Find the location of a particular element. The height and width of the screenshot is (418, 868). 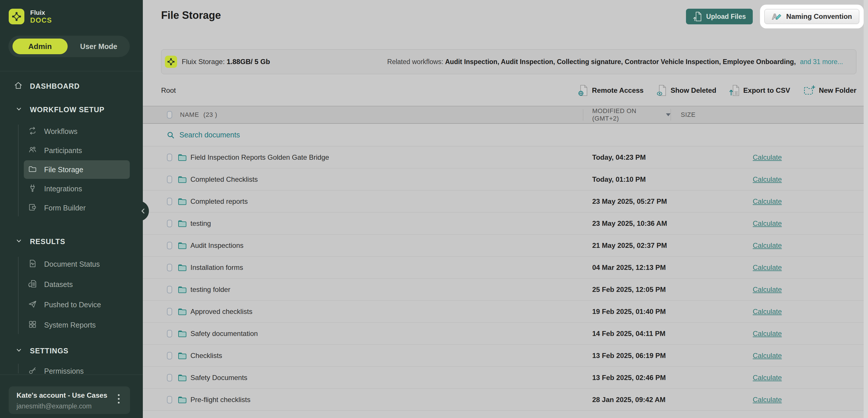

export-to-csv-button: Export to CSV is located at coordinates (760, 91).